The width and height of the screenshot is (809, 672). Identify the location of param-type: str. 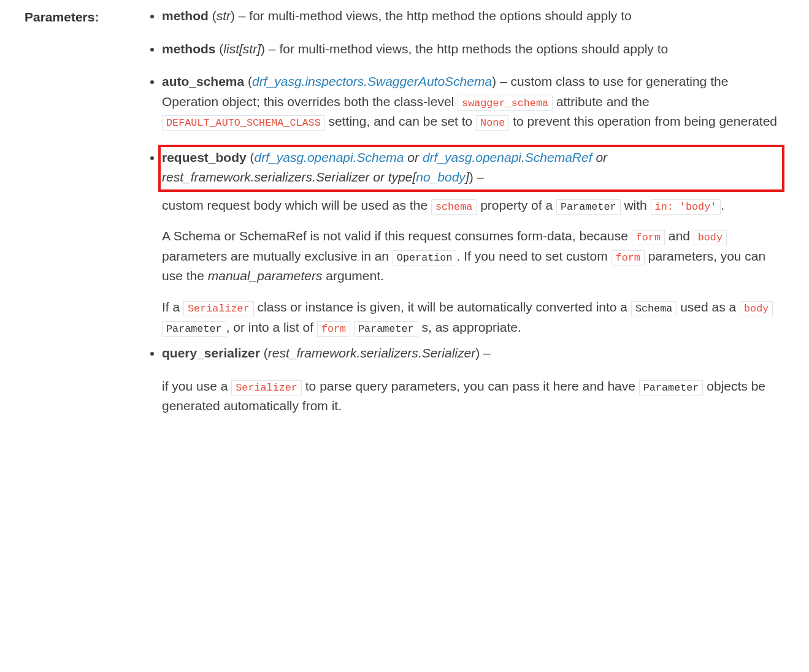
(223, 16).